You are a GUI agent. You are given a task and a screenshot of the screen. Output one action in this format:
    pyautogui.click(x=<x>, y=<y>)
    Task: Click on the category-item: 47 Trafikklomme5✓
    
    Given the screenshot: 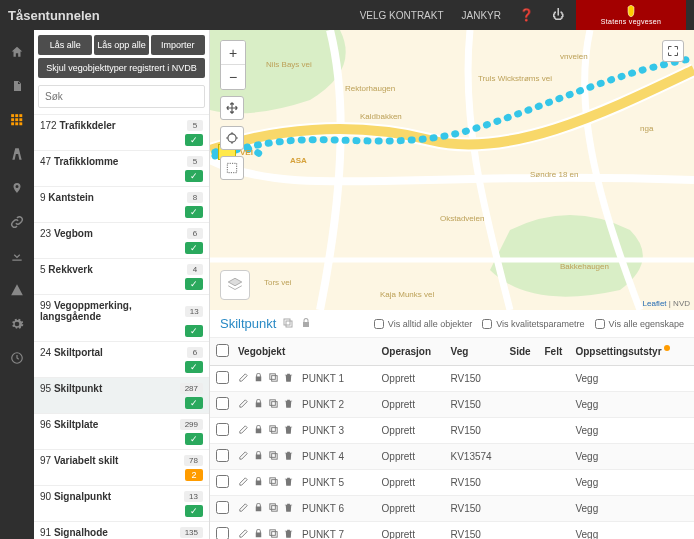 What is the action you would take?
    pyautogui.click(x=122, y=168)
    